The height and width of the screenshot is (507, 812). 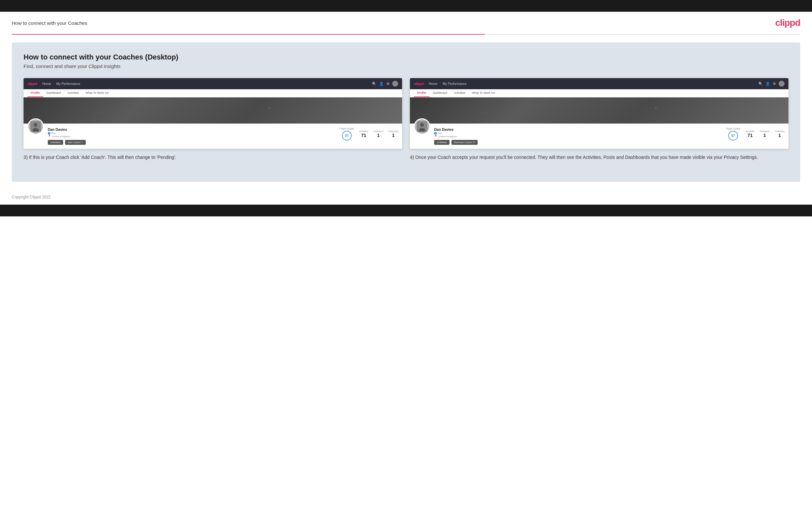 What do you see at coordinates (421, 93) in the screenshot?
I see `tab-profile-right: Profile` at bounding box center [421, 93].